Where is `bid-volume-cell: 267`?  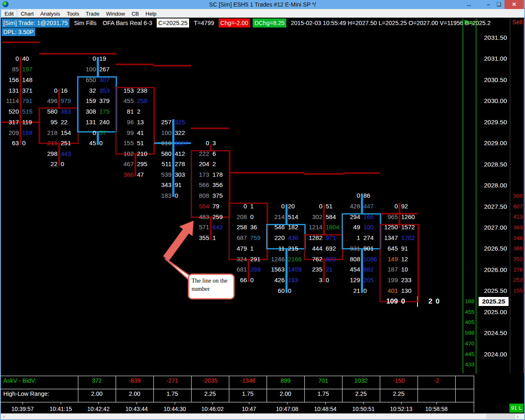 bid-volume-cell: 267 is located at coordinates (108, 69).